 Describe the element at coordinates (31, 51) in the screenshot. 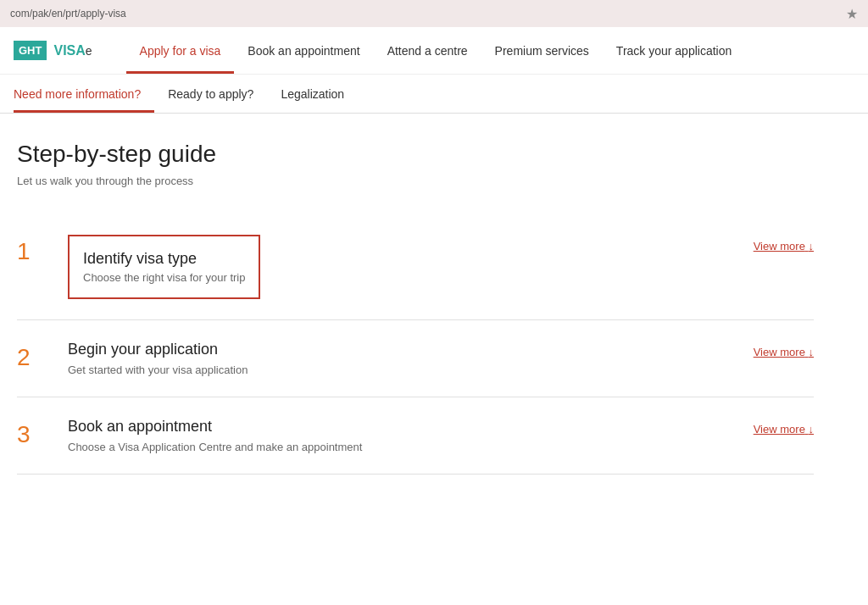

I see `logo-top: GHT` at that location.